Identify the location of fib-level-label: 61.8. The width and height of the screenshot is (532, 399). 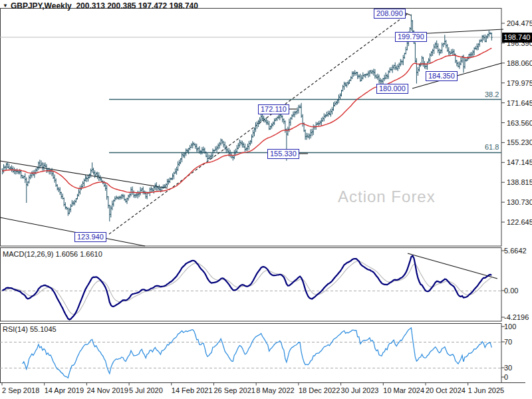
(492, 147).